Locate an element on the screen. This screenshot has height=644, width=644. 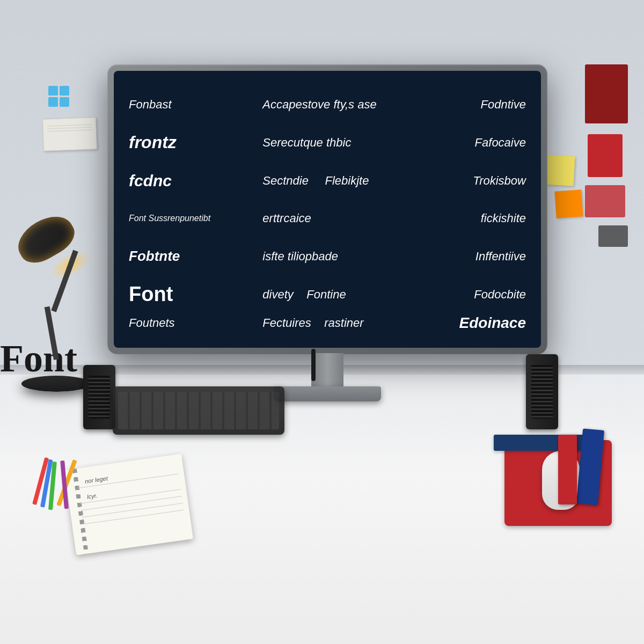
keyboard is located at coordinates (199, 411).